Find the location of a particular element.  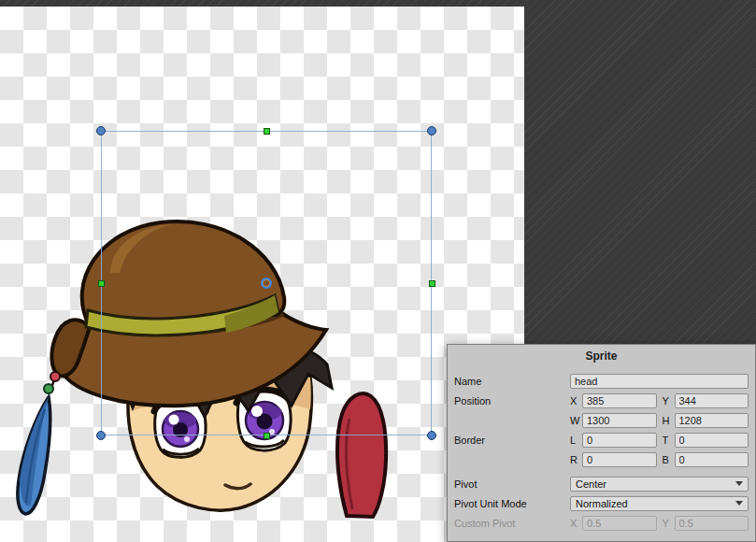

selection-handle-bottom-mid is located at coordinates (267, 435).